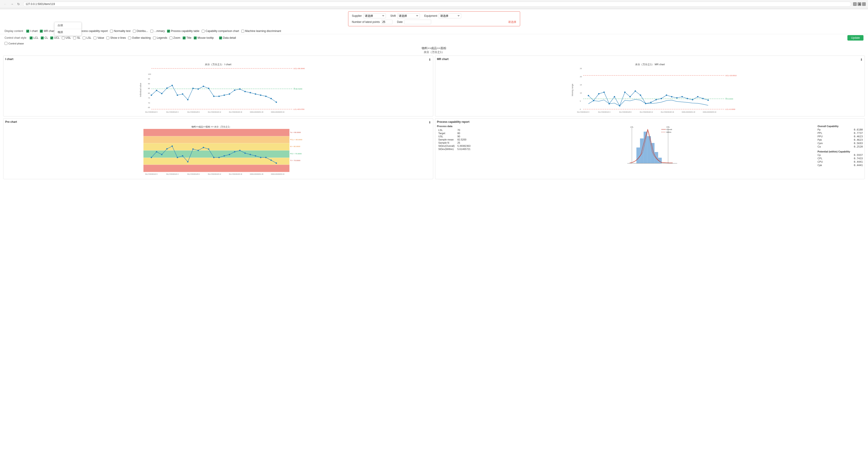 The width and height of the screenshot is (868, 459). I want to click on zoom-checkbox-group: Zoom, so click(175, 38).